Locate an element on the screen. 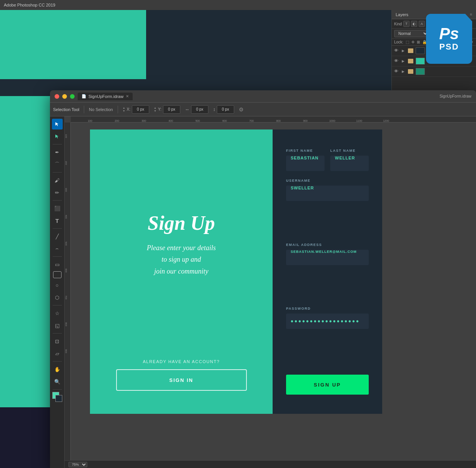 The width and height of the screenshot is (476, 468). ps-layer-extra: 👁 ▶ is located at coordinates (434, 71).